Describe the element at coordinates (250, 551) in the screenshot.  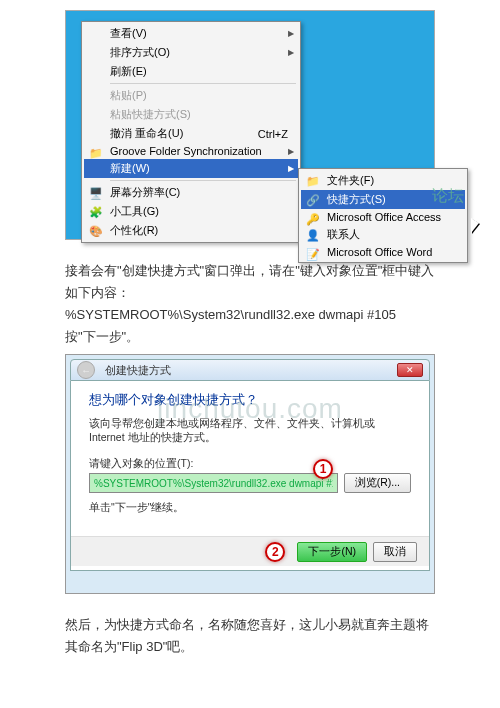
I see `wizard-footer: 2 下一步(N) 取消` at that location.